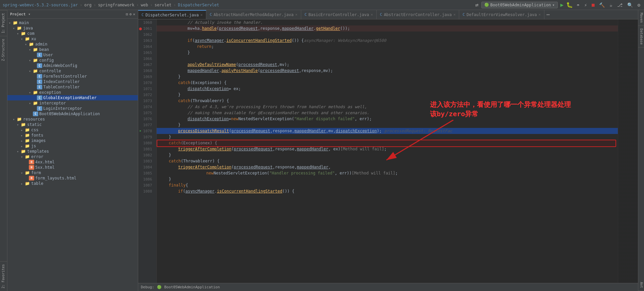 This screenshot has width=644, height=291. Describe the element at coordinates (387, 143) in the screenshot. I see `code-line-1080: catch (Exception ex) {` at that location.